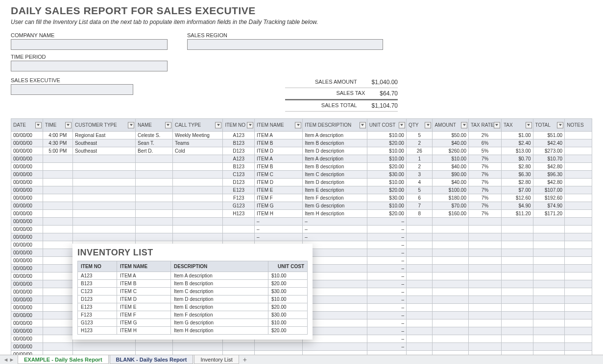 This screenshot has width=603, height=364. Describe the element at coordinates (328, 106) in the screenshot. I see `sales-total-label: SALES TOTAL` at that location.